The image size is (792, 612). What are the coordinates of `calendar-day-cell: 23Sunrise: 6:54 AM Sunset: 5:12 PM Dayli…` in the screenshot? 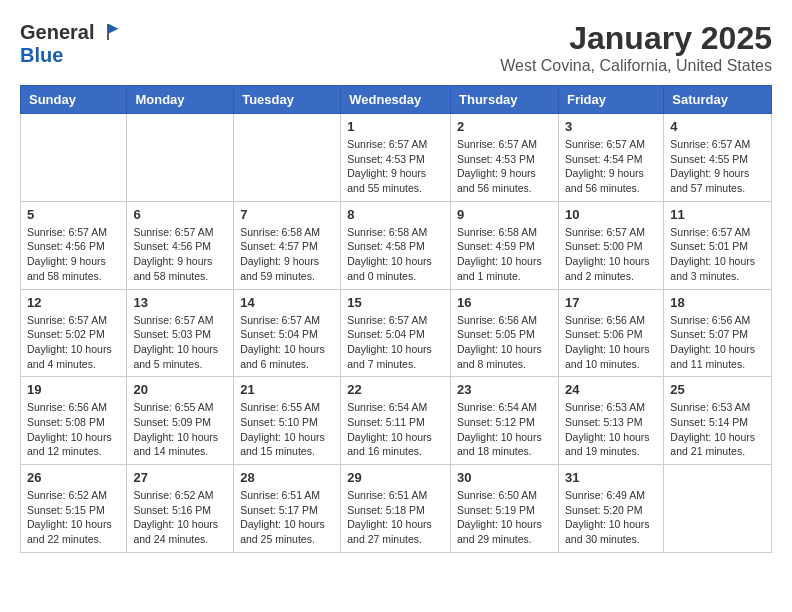 It's located at (505, 421).